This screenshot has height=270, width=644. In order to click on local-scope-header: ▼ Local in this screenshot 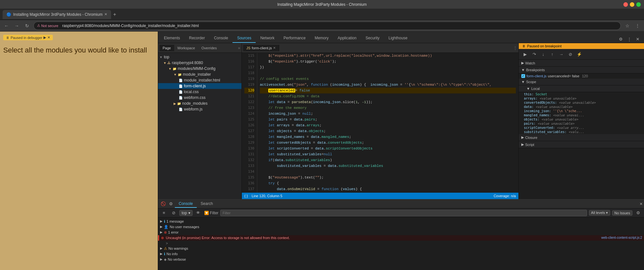, I will do `click(582, 89)`.